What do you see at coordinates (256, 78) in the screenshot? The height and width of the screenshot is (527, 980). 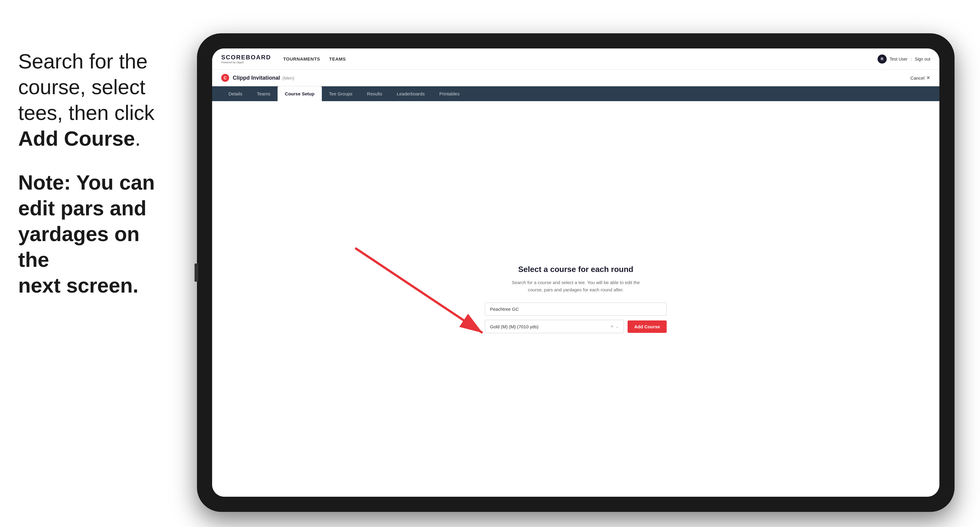 I see `tournament-title: Clippd Invitational` at bounding box center [256, 78].